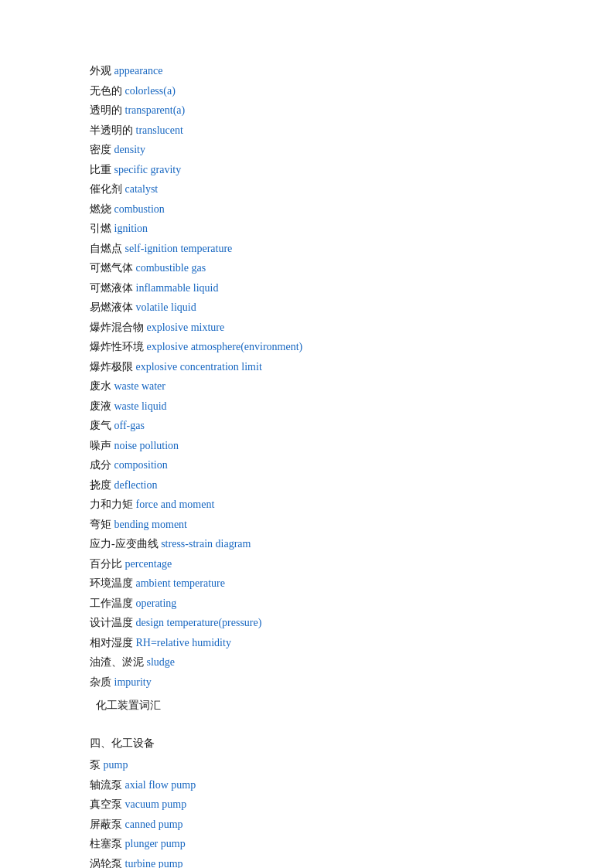  What do you see at coordinates (101, 229) in the screenshot?
I see `chinese-term: 引燃` at bounding box center [101, 229].